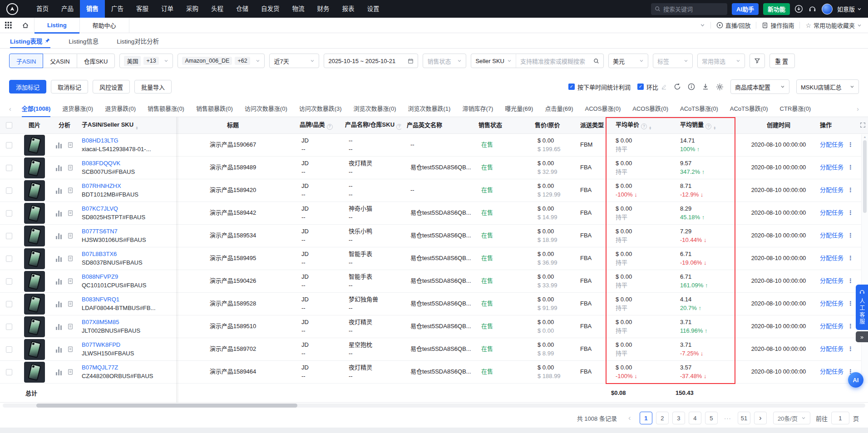 The width and height of the screenshot is (868, 433). Describe the element at coordinates (559, 109) in the screenshot. I see `stat-tab: 点击量(69)` at that location.